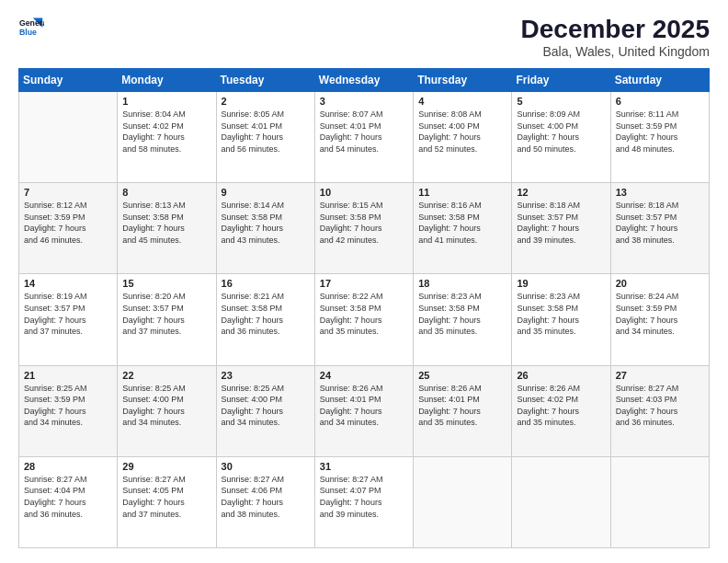  What do you see at coordinates (167, 410) in the screenshot?
I see `table-row: 22Sunrise: 8:25 AM Sunset: 4:00 PM Dayli…` at bounding box center [167, 410].